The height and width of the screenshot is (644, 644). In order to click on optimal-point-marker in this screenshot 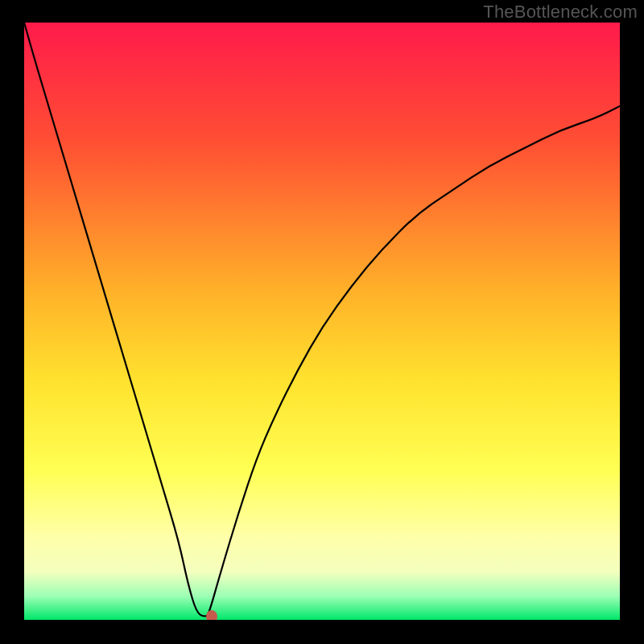, I will do `click(212, 615)`.